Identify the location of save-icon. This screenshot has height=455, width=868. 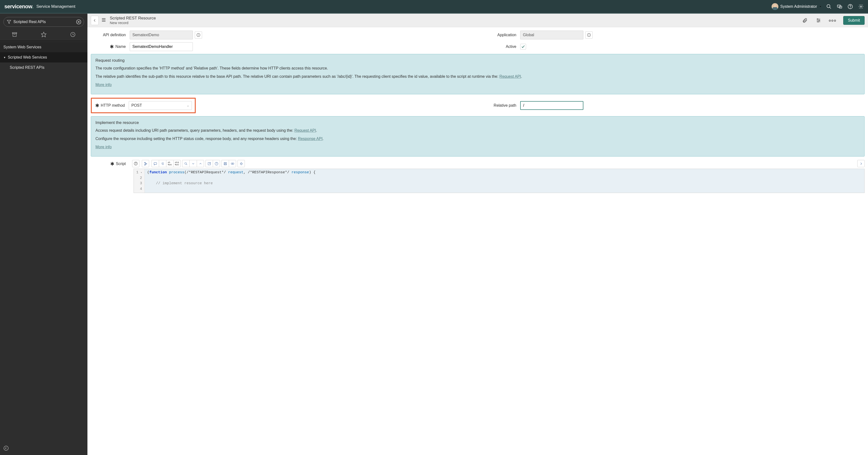
(225, 164).